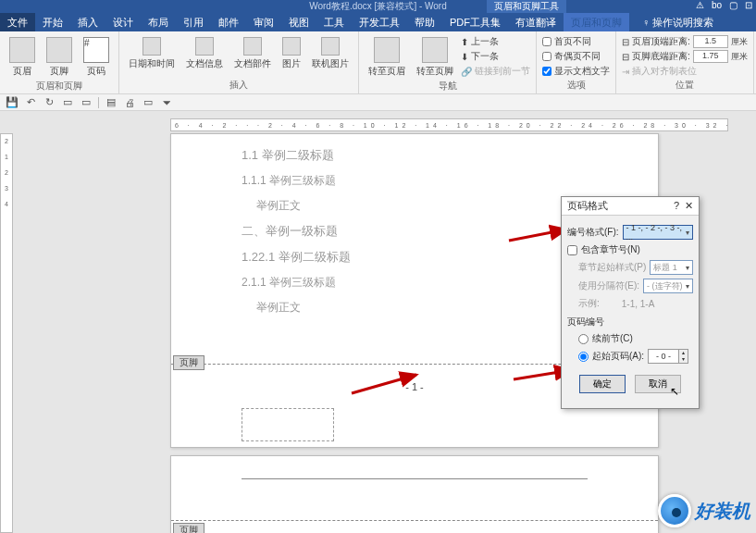 The image size is (756, 533). Describe the element at coordinates (378, 22) in the screenshot. I see `menu-bar: 文件 开始 插入 设计 布局 引用 邮件 审阅 视图 工具 开发工具 帮助 PD…` at that location.